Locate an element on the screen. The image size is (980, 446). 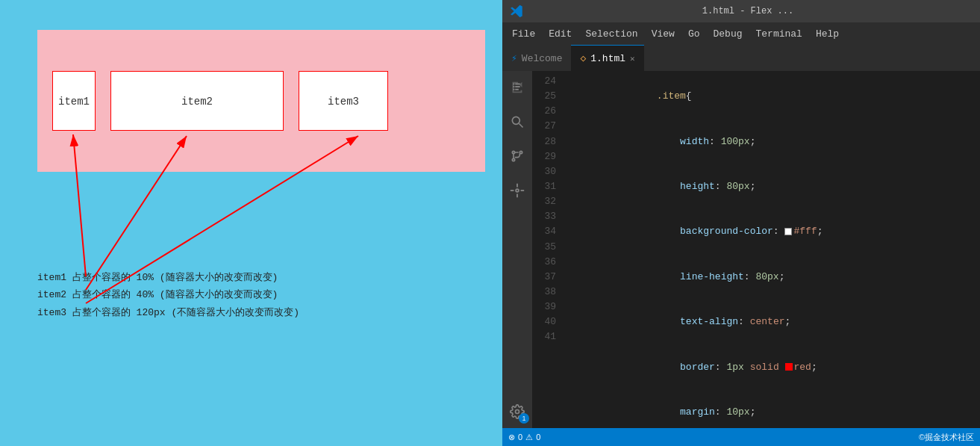
error-icon: ⊗ is located at coordinates (512, 438).